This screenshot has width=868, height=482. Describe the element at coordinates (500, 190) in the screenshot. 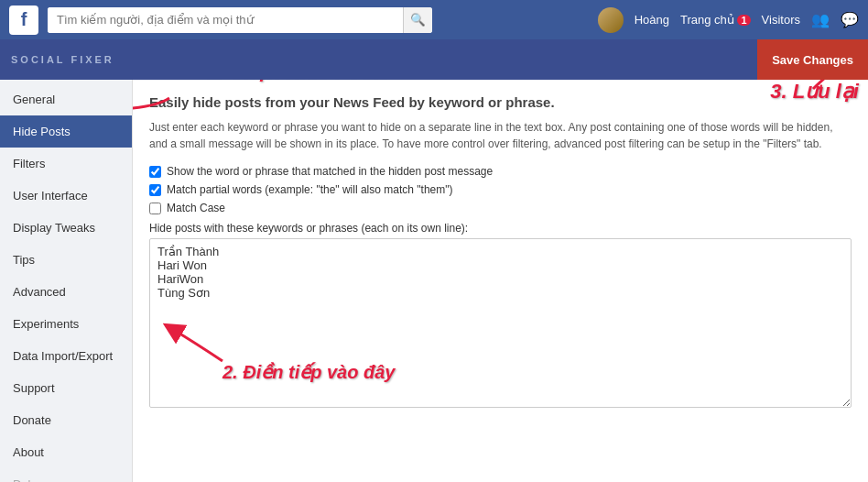

I see `checkbox-row-2: Match partial words (example: "the" will…` at that location.